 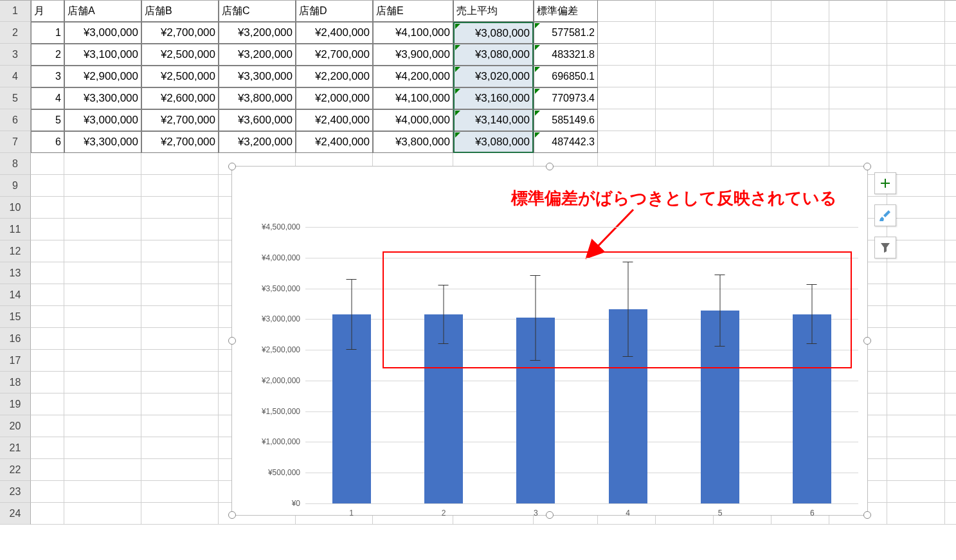 I want to click on data-cell: ¥2,200,000, so click(x=334, y=77).